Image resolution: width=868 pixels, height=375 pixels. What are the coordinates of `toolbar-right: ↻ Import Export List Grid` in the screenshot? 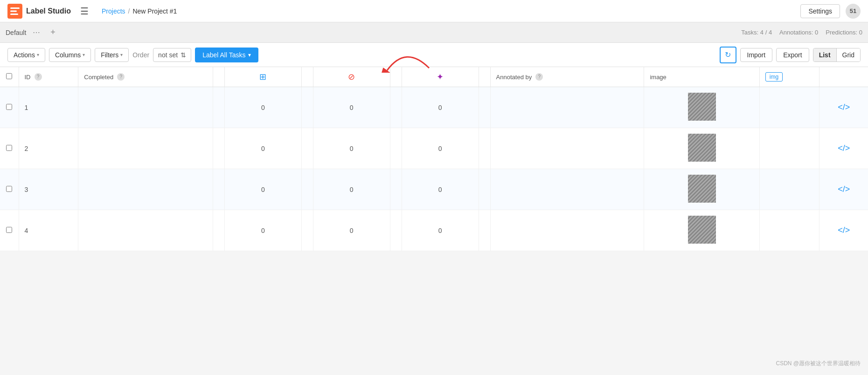 It's located at (790, 55).